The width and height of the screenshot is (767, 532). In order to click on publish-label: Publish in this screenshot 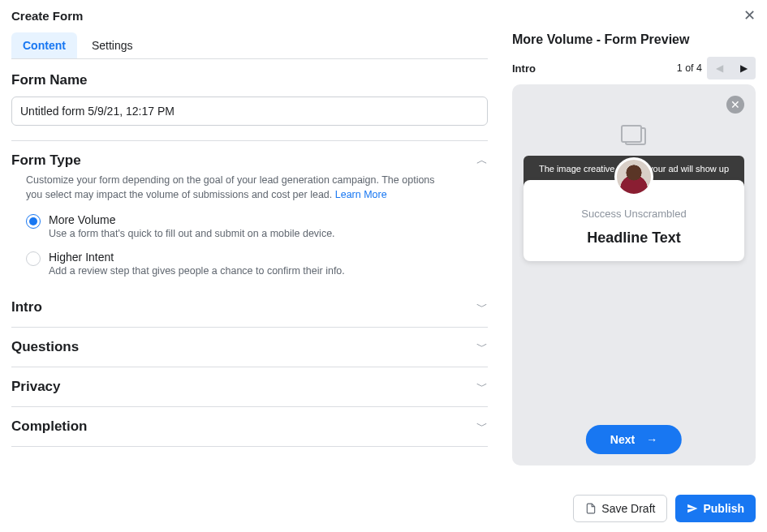, I will do `click(724, 508)`.